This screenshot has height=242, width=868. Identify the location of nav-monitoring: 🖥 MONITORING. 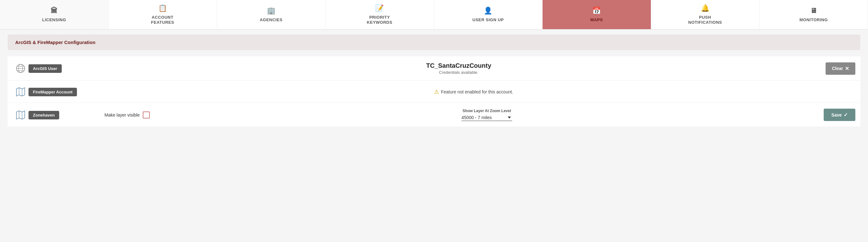
(814, 14).